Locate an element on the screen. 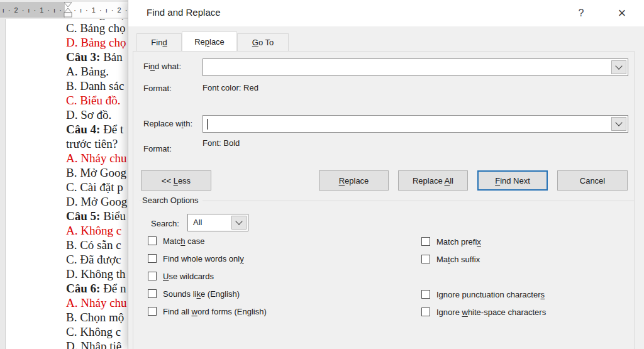  find-format-value: Font color: Red is located at coordinates (230, 88).